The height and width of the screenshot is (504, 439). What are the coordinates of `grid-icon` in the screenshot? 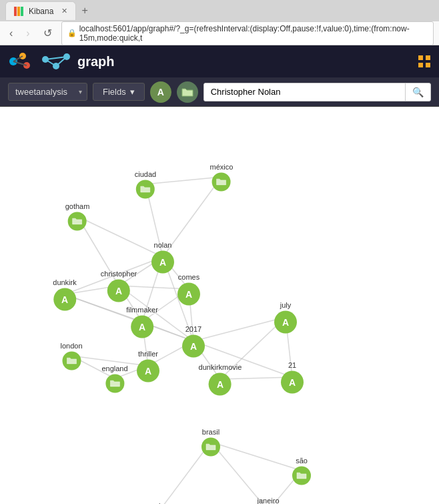 It's located at (424, 61).